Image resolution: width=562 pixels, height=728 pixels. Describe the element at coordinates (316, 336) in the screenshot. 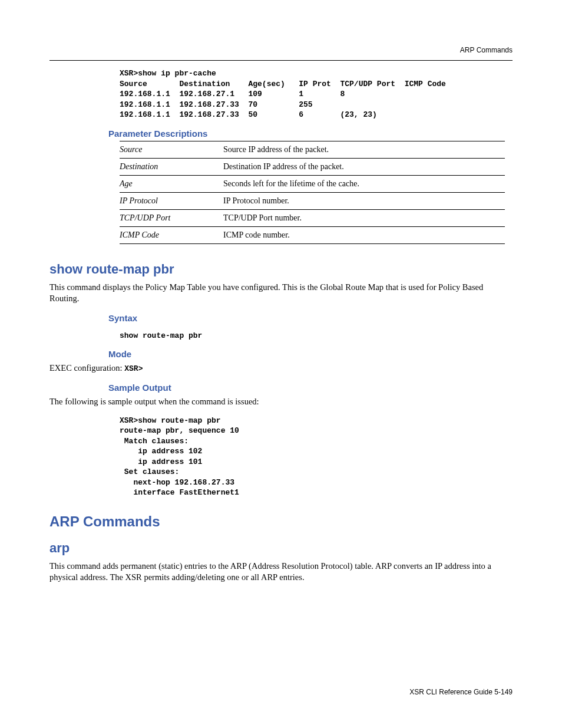

I see `syntax-command: show route-map pbr` at that location.